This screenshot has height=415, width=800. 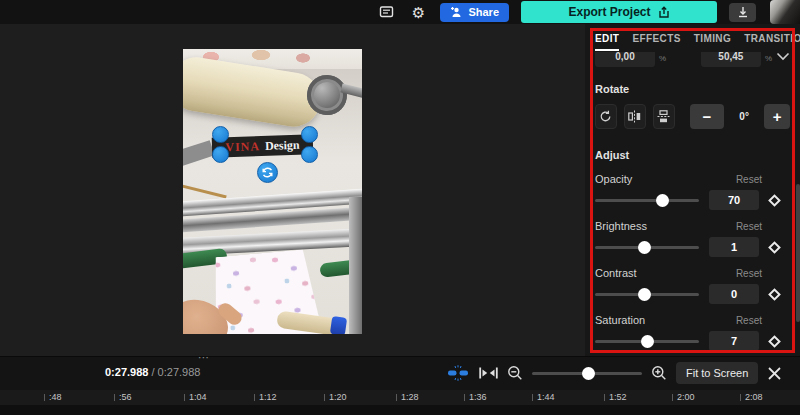 What do you see at coordinates (692, 237) in the screenshot?
I see `brightness-control: Brightness Reset 1` at bounding box center [692, 237].